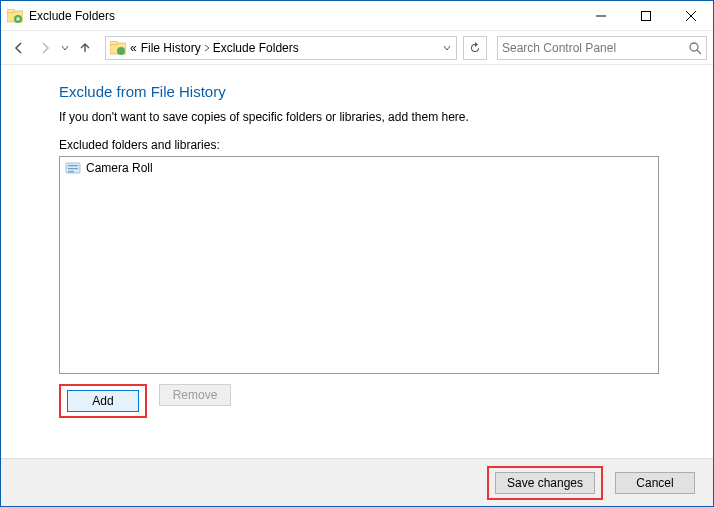 The image size is (714, 507). What do you see at coordinates (207, 48) in the screenshot?
I see `chevron-right-icon` at bounding box center [207, 48].